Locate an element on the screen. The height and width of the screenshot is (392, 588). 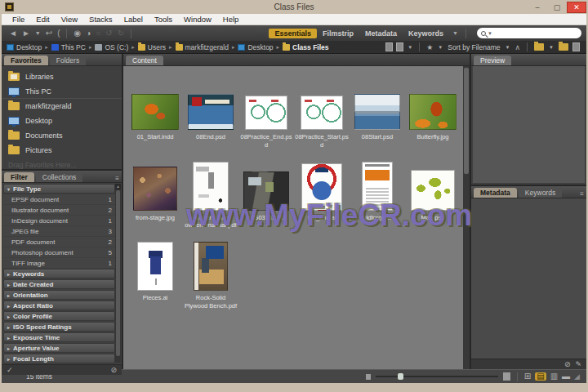
file-oldforge-tif: oldforge.tif is located at coordinates (377, 191).